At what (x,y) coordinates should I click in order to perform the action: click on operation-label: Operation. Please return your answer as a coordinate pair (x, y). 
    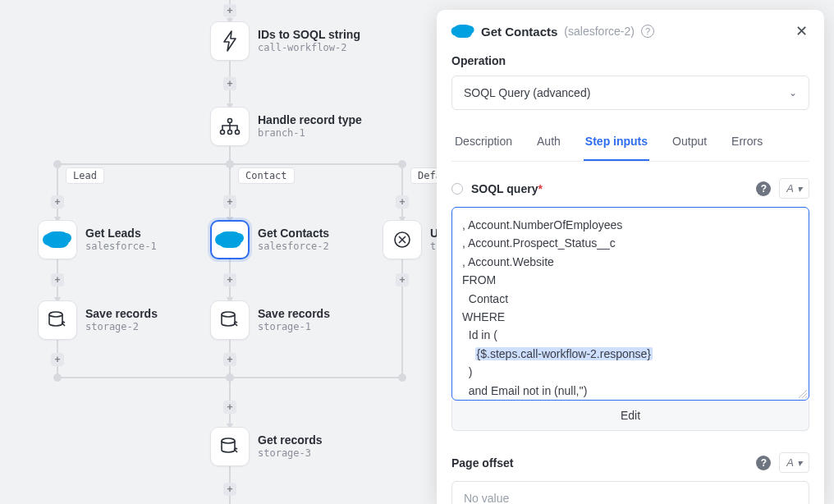
    Looking at the image, I should click on (630, 61).